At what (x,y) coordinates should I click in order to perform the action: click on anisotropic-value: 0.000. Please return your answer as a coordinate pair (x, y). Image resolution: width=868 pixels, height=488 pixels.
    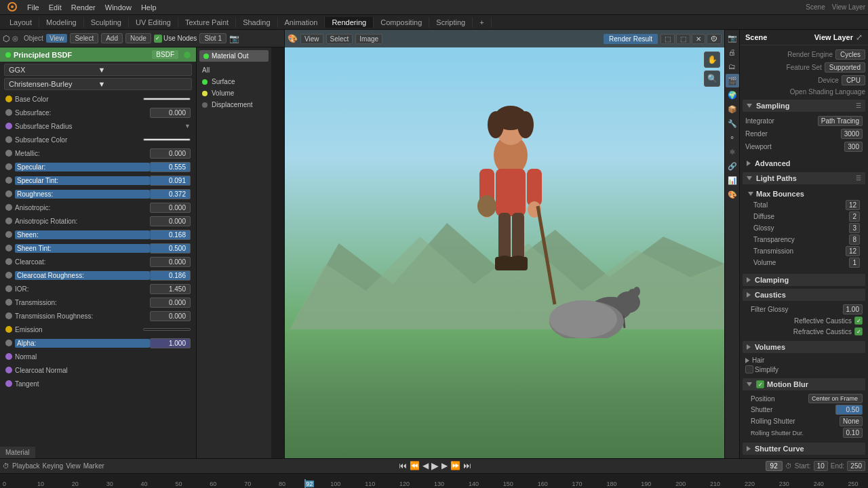
    Looking at the image, I should click on (170, 207).